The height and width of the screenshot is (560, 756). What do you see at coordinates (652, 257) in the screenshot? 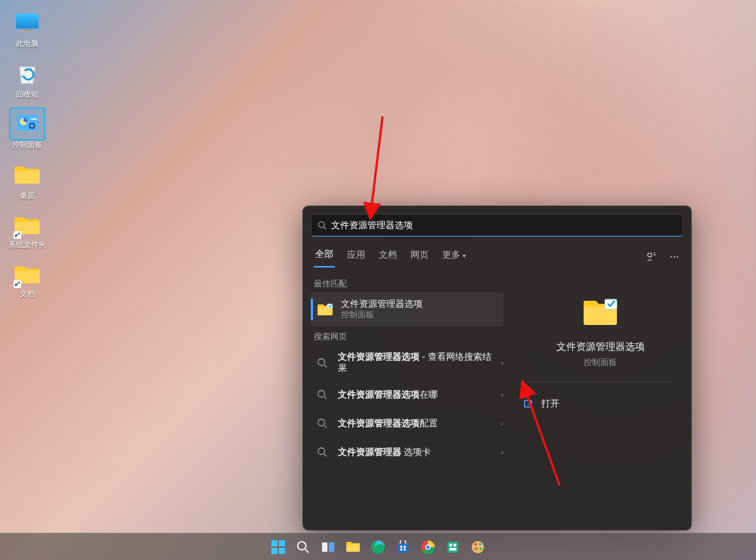
I see `account-icon` at bounding box center [652, 257].